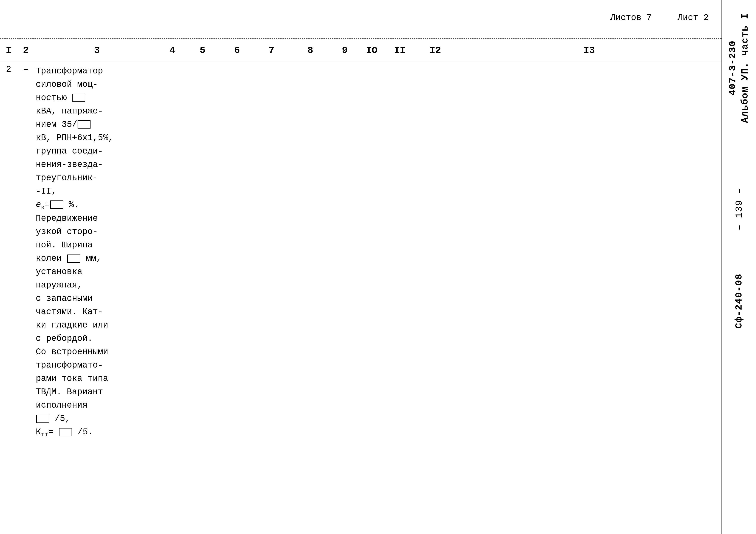 The height and width of the screenshot is (534, 756). What do you see at coordinates (57, 205) in the screenshot?
I see `box-ek` at bounding box center [57, 205].